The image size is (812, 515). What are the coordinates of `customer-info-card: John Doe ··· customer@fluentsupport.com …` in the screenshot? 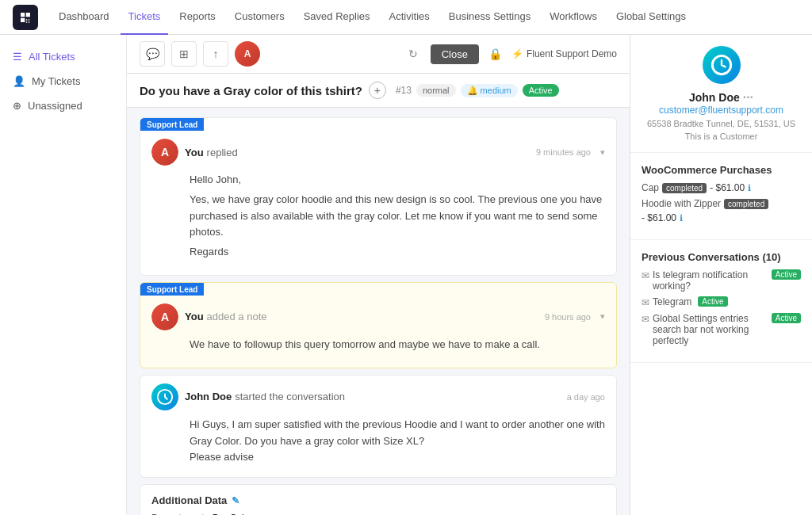 It's located at (722, 93).